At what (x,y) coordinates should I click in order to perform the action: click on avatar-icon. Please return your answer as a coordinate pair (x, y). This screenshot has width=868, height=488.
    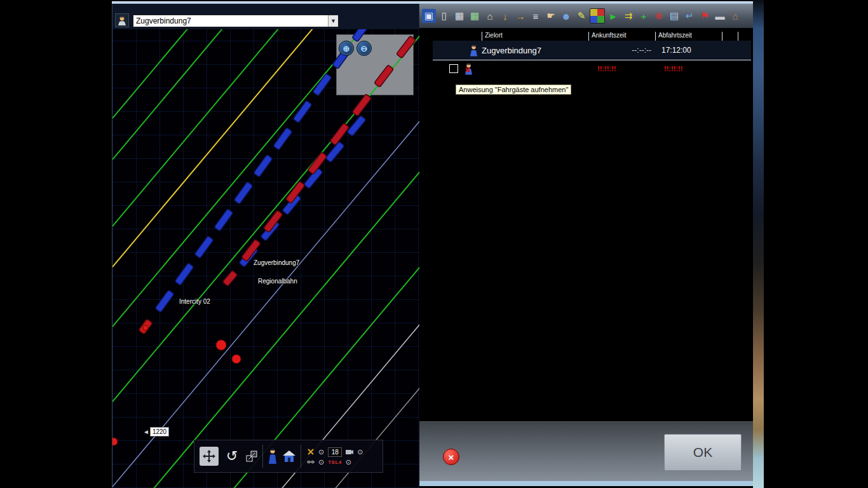
    Looking at the image, I should click on (122, 20).